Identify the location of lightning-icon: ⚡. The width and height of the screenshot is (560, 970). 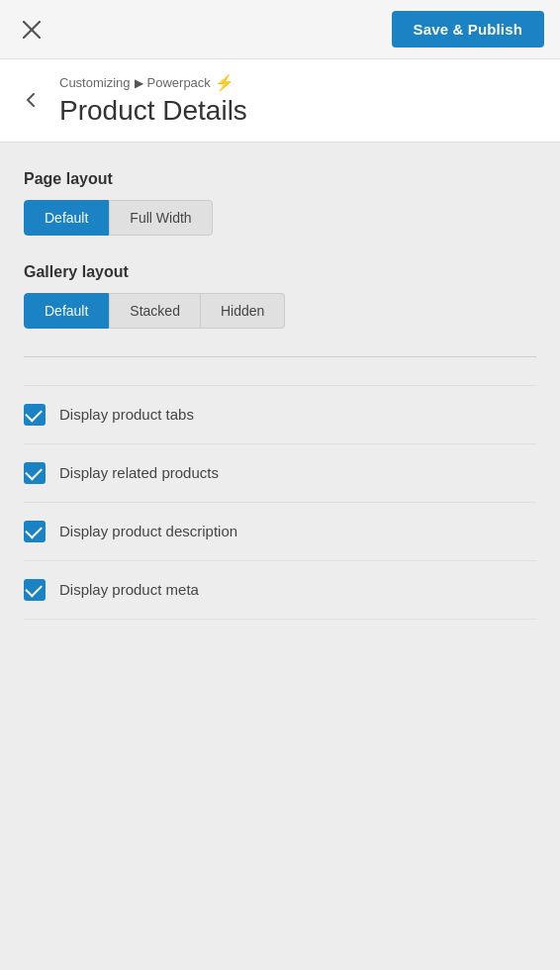
(225, 83).